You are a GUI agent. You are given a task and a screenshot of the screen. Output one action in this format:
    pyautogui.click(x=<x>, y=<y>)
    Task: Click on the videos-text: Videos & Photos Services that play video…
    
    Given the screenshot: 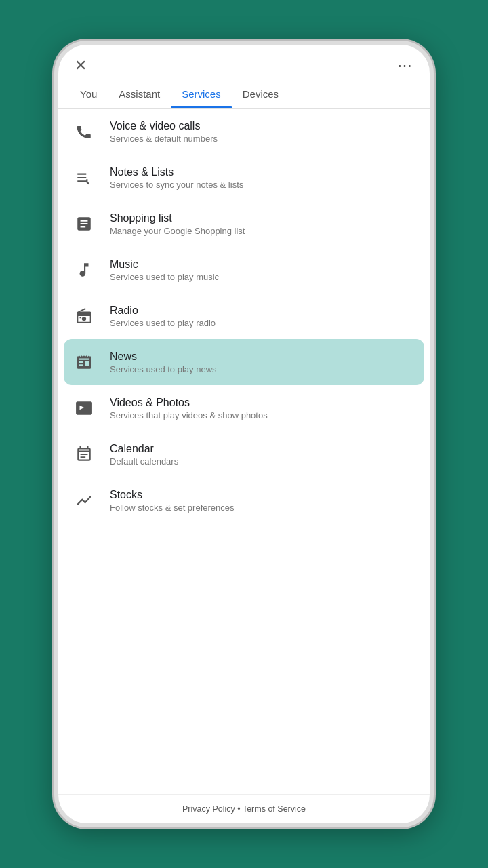 What is the action you would take?
    pyautogui.click(x=188, y=408)
    